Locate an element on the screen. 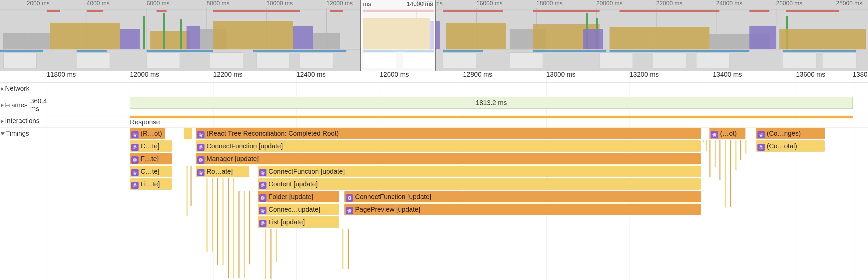 Image resolution: width=868 pixels, height=280 pixels. ruler-tick: 12600 ms is located at coordinates (394, 74).